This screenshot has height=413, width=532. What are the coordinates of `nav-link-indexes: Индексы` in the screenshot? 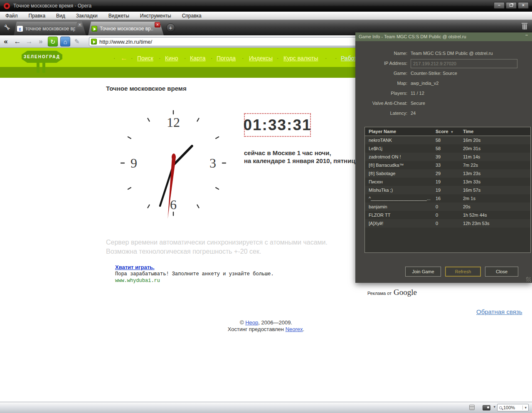 It's located at (261, 58).